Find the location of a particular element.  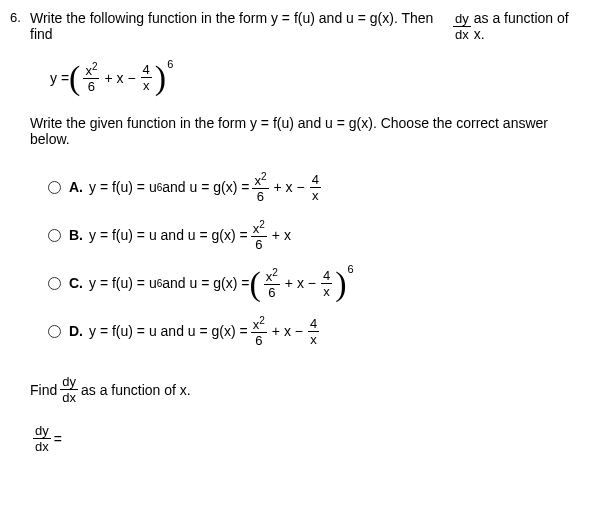

option-d: D. y = f(u) = u and u = g(x) = x26 + x −… is located at coordinates (314, 331).